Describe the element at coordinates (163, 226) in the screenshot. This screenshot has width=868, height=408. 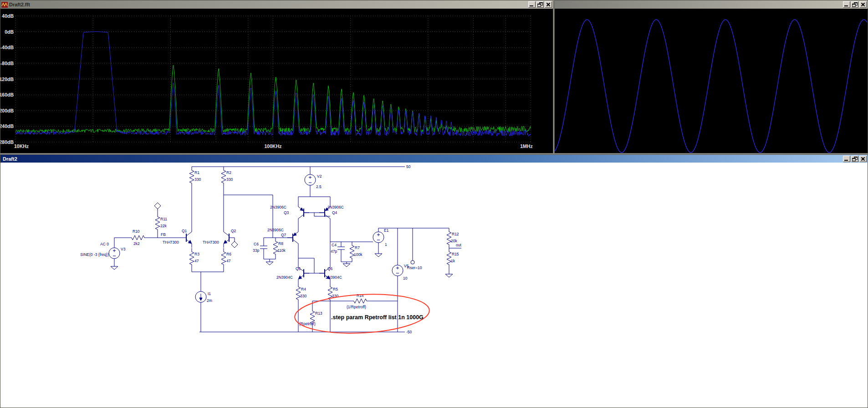
I see `schematic-label: 22k` at that location.